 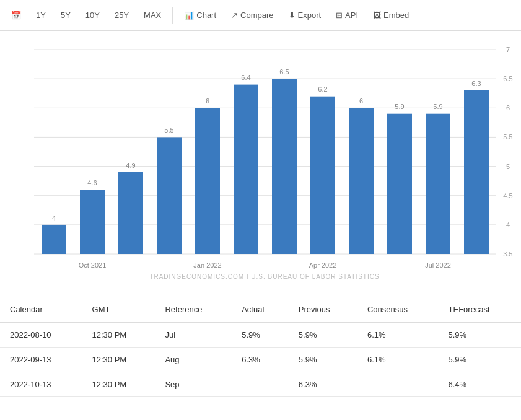 I want to click on chart-icon: 📊, so click(x=189, y=15).